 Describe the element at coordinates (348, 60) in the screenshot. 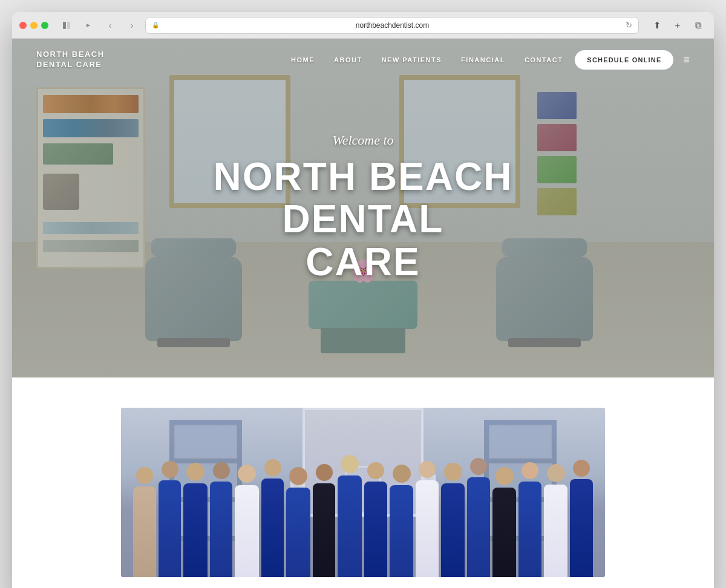

I see `nav-about: ABOUT` at that location.